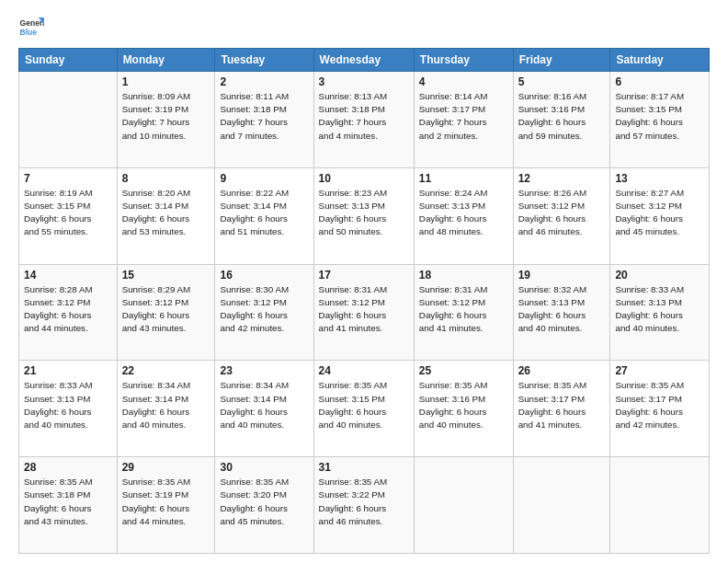 The height and width of the screenshot is (563, 728). I want to click on day-number: 5, so click(563, 82).